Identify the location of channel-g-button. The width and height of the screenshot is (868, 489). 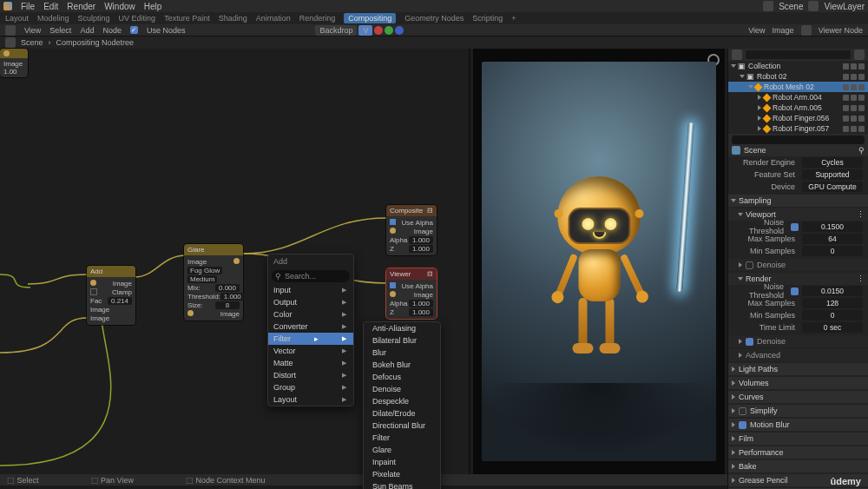
(389, 30).